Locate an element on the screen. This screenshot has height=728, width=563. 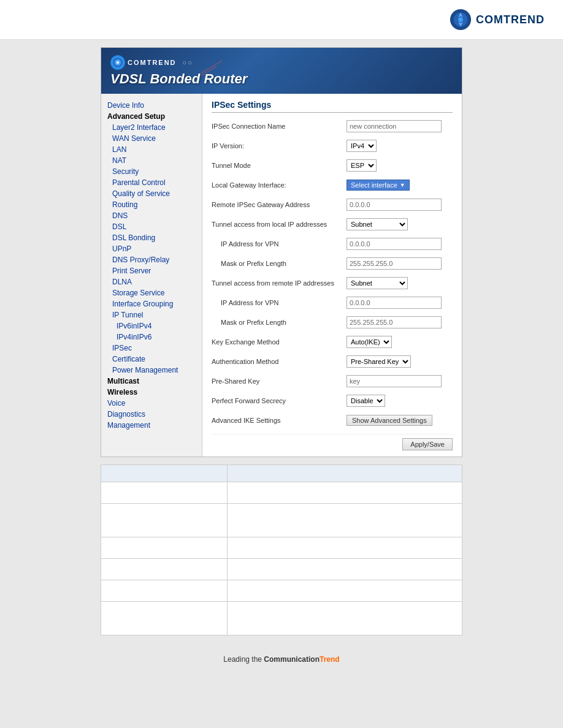
pre-shared-key-input is located at coordinates (394, 381).